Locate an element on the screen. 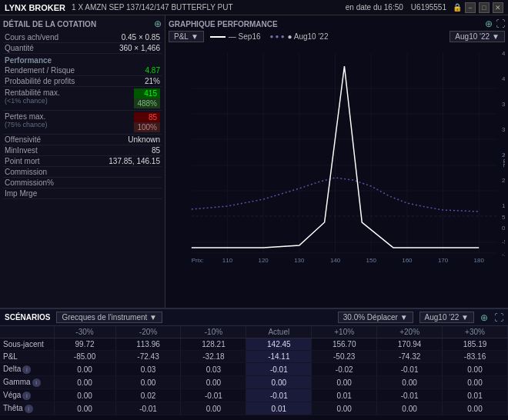  deplacer-label: 30.0% Déplacer is located at coordinates (371, 317).